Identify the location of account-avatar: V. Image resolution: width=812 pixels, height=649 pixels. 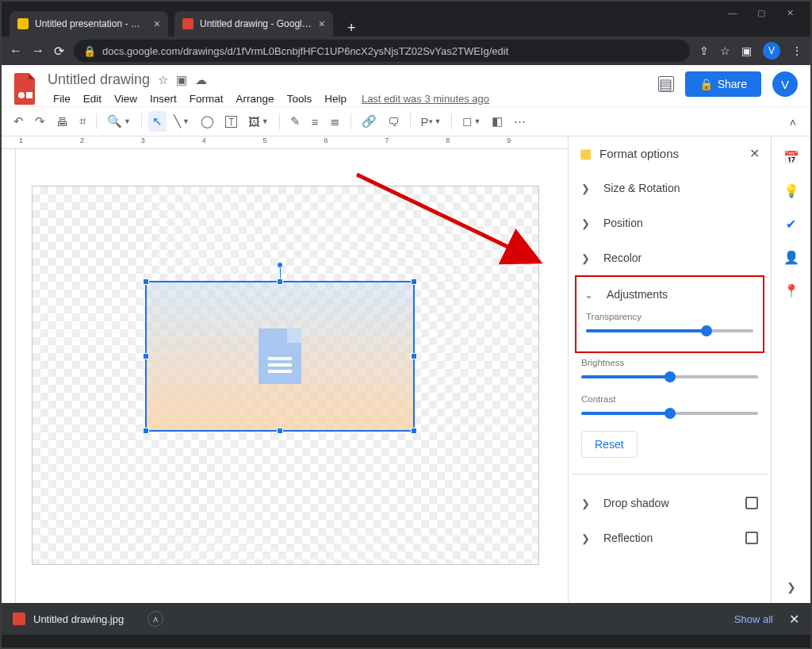
(785, 84).